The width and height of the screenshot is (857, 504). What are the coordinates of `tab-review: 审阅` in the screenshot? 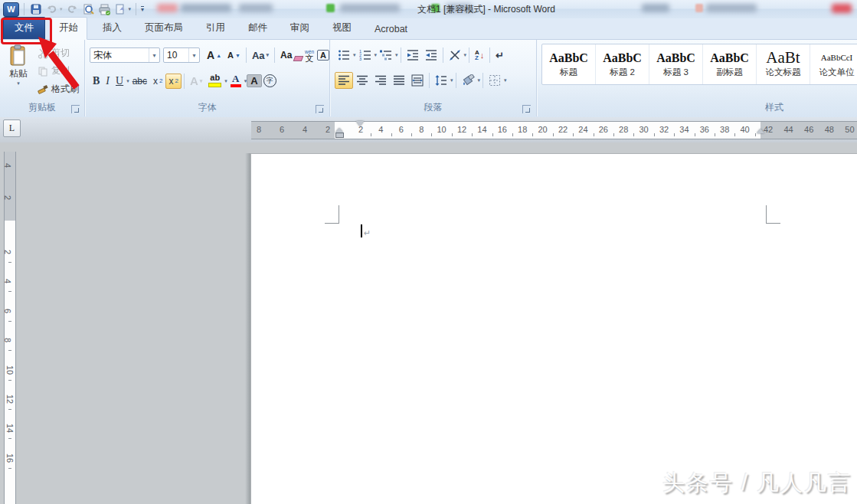 It's located at (300, 28).